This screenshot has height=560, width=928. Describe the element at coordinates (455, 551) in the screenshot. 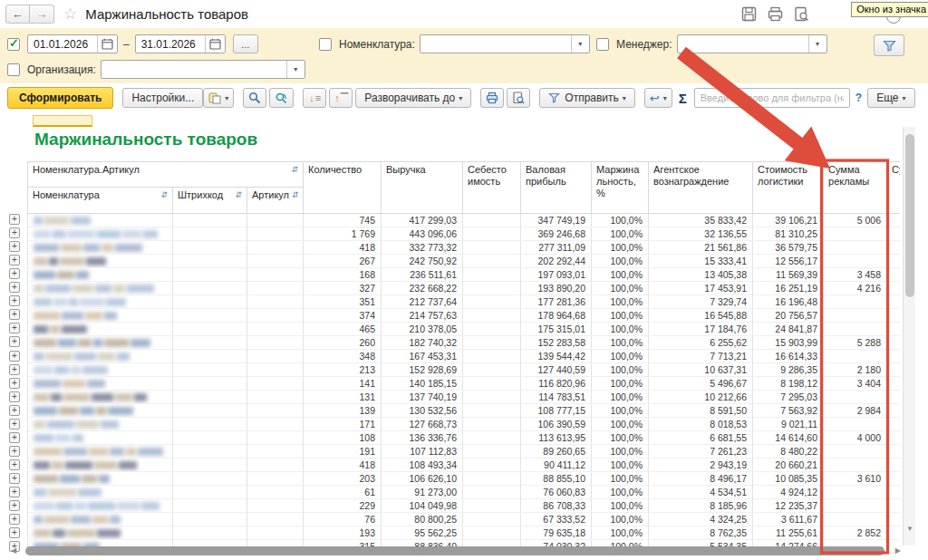

I see `horizontal-scrollbar-thumb` at that location.